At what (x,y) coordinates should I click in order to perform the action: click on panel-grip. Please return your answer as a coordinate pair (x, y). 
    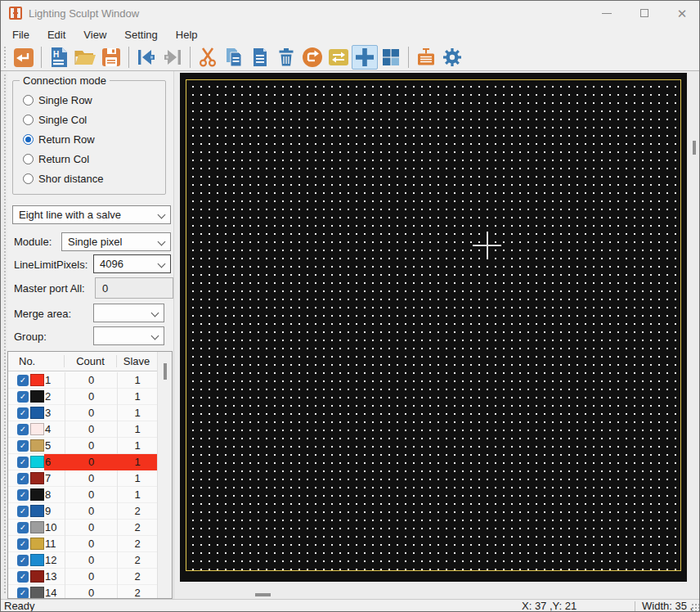
    Looking at the image, I should click on (5, 334).